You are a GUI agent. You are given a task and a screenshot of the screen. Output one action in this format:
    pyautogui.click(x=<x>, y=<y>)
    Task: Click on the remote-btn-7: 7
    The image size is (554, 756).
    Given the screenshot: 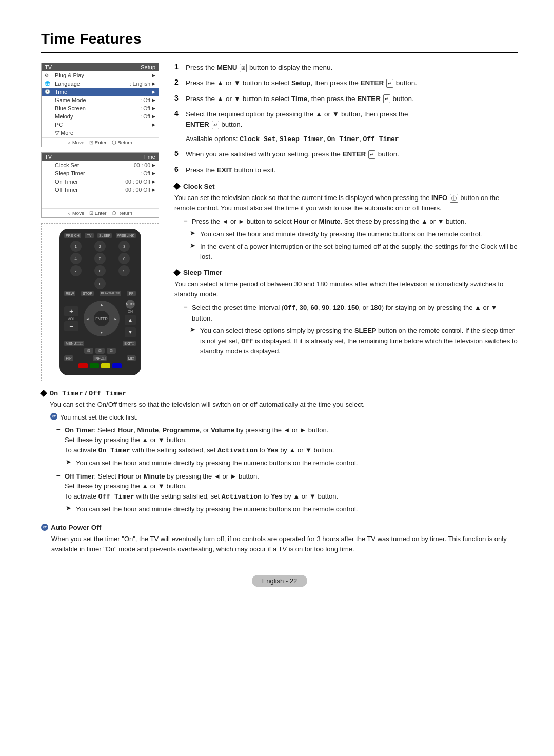 What is the action you would take?
    pyautogui.click(x=76, y=271)
    